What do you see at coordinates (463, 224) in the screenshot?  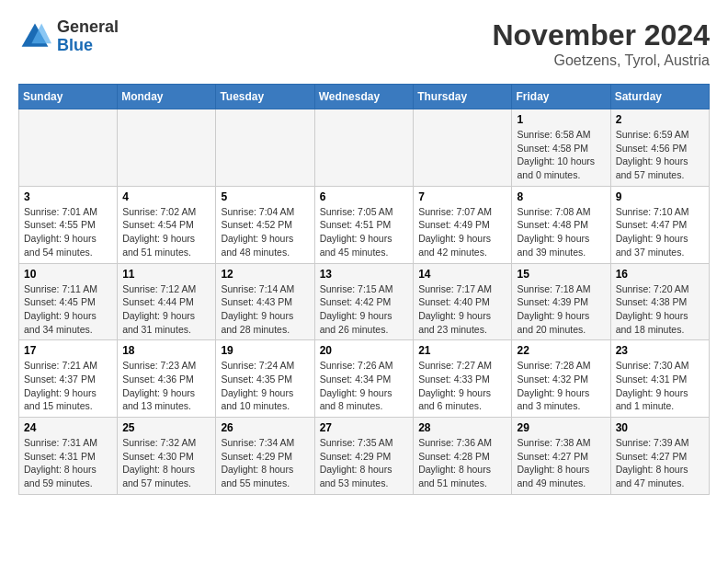 I see `calendar-cell: 7Sunrise: 7:07 AMSunset: 4:49 PMDaylight…` at bounding box center [463, 224].